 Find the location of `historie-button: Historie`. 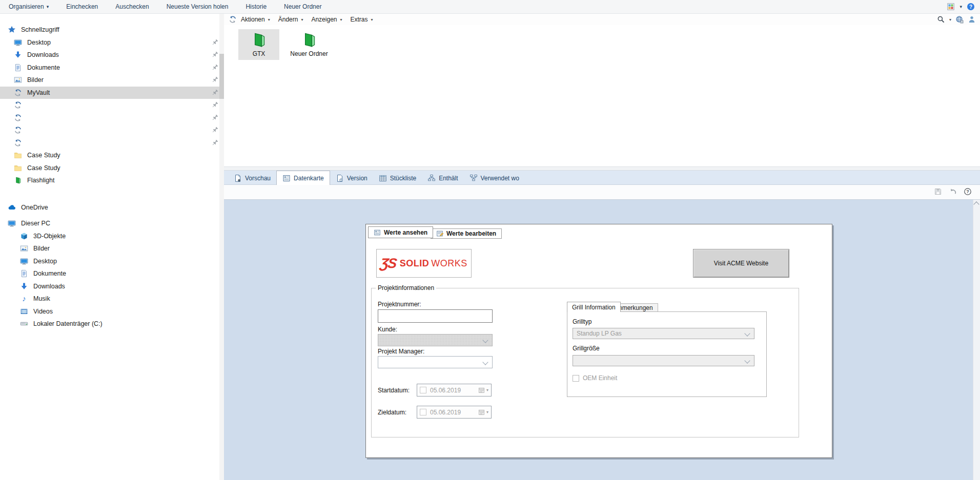

historie-button: Historie is located at coordinates (256, 7).